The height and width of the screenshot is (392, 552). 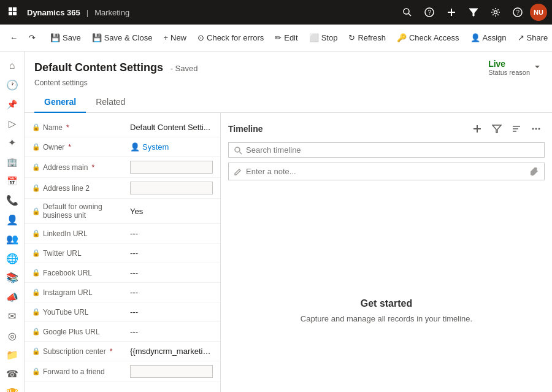 I want to click on sidebar-item-circle: ◎, so click(x=12, y=335).